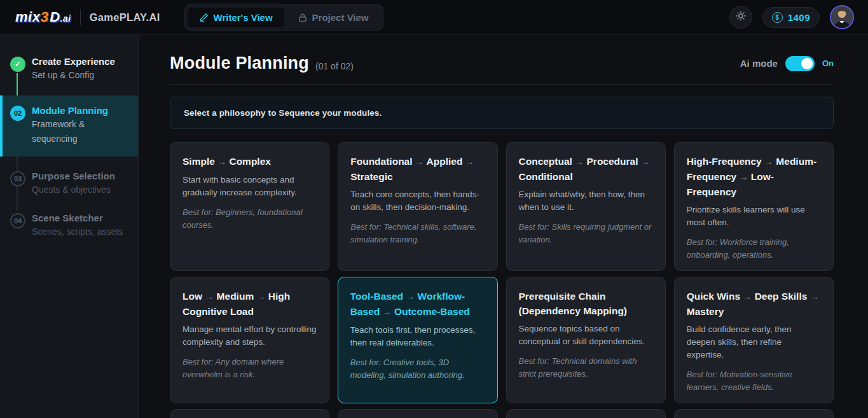 The image size is (868, 418). What do you see at coordinates (586, 335) in the screenshot?
I see `card-description: Sequence topics based on conceptual or s…` at bounding box center [586, 335].